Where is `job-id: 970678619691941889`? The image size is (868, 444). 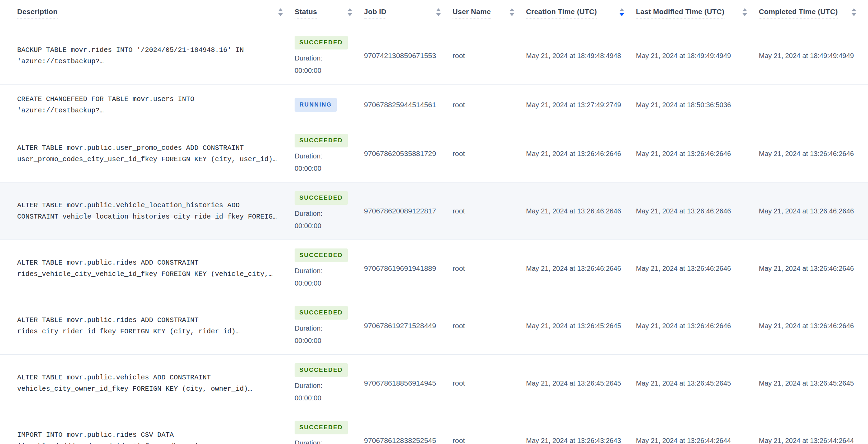
job-id: 970678619691941889 is located at coordinates (408, 268).